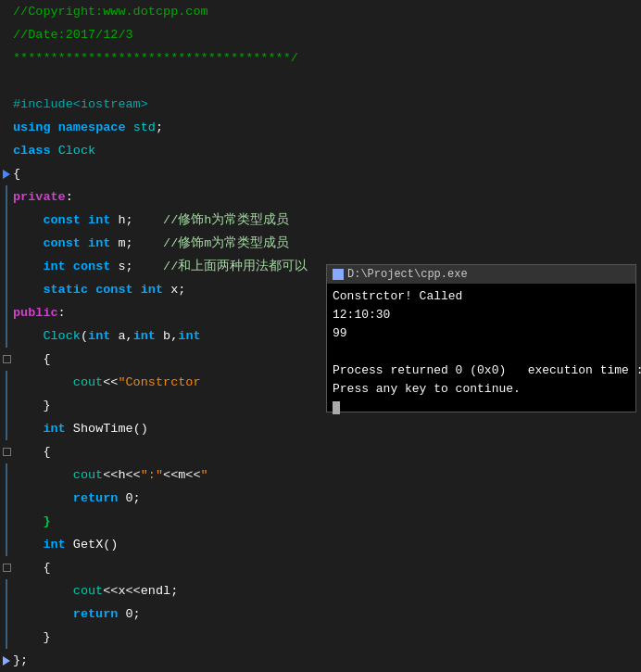 The width and height of the screenshot is (641, 672). I want to click on code-line-25: {, so click(320, 567).